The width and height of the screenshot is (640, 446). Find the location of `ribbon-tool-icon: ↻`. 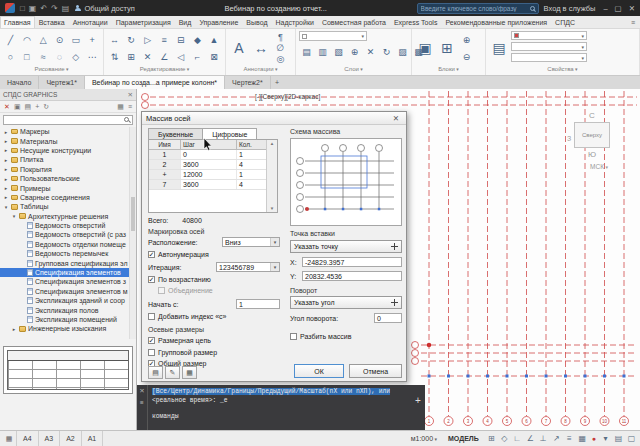

ribbon-tool-icon: ↻ is located at coordinates (386, 52).